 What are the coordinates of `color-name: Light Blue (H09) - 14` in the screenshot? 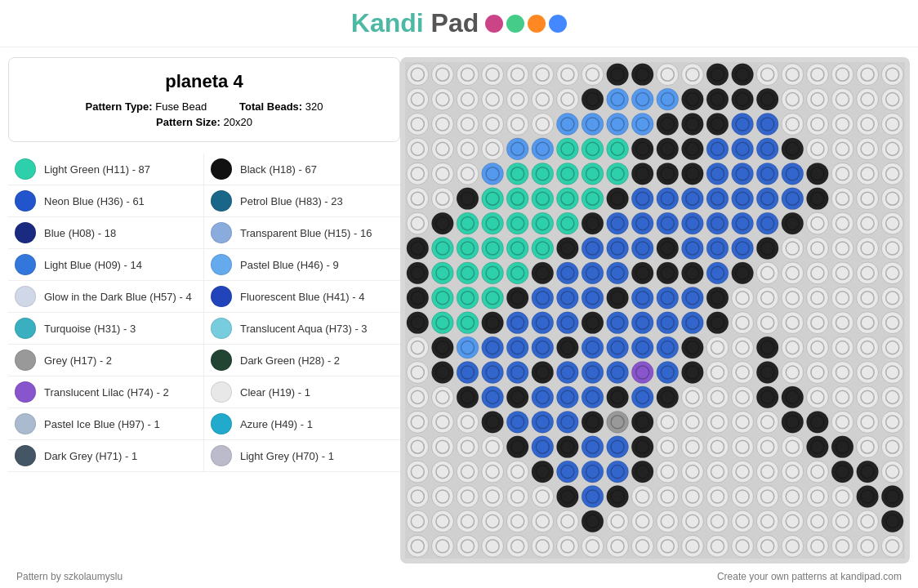 It's located at (93, 265).